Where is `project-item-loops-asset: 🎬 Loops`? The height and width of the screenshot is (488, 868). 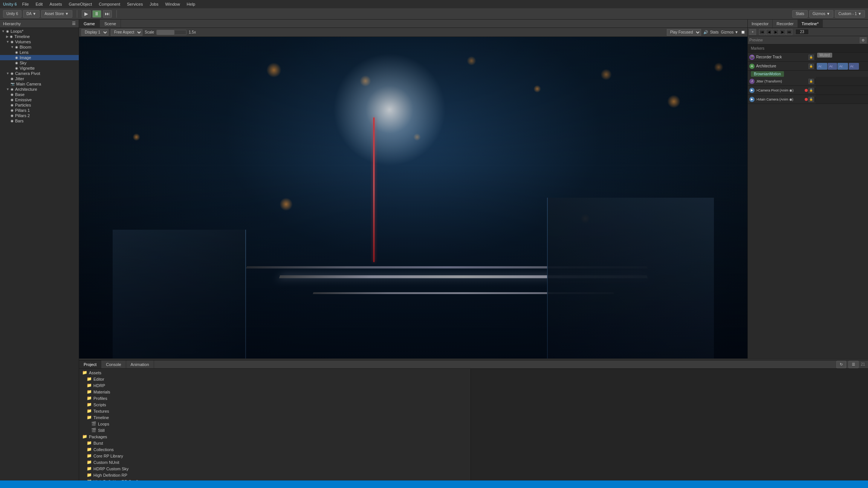
project-item-loops-asset: 🎬 Loops is located at coordinates (275, 424).